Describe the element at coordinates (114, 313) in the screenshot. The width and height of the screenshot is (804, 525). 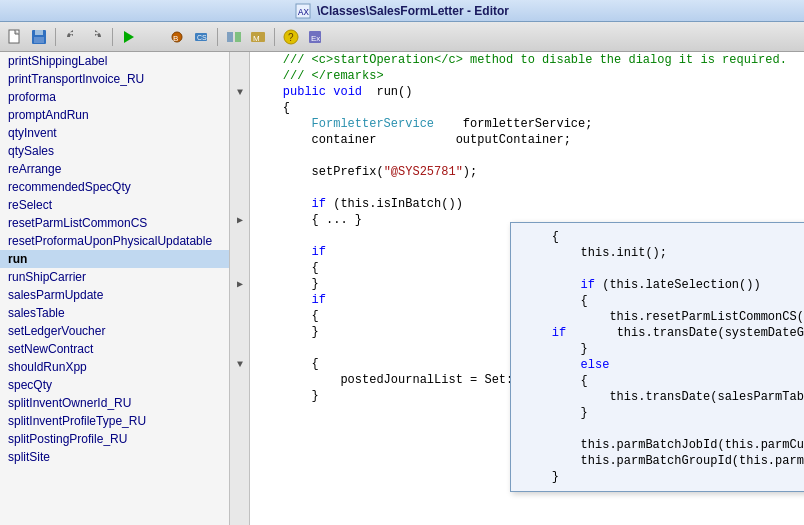
I see `sidebar-item-salestable: salesTable` at that location.